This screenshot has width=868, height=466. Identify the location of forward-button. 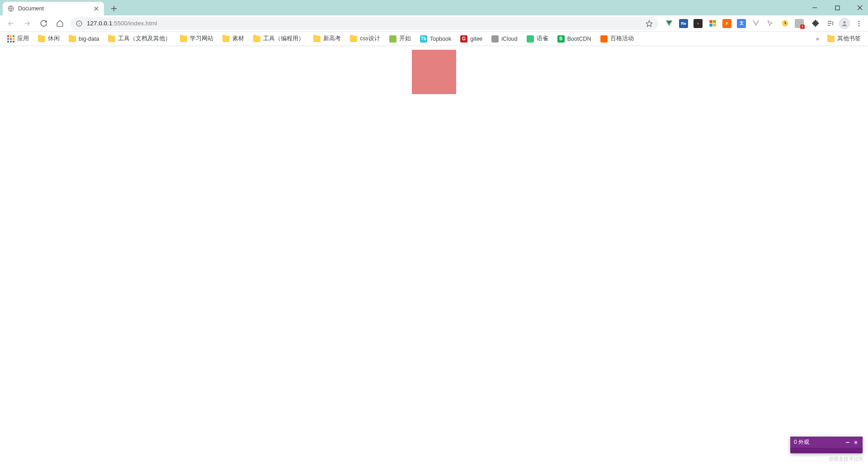
(27, 24).